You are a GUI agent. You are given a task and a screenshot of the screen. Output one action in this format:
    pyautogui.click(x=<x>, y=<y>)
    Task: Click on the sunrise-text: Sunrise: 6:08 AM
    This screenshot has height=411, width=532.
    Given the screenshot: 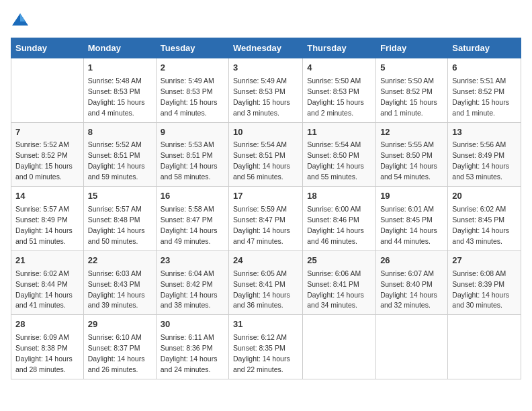 What is the action you would take?
    pyautogui.click(x=479, y=273)
    